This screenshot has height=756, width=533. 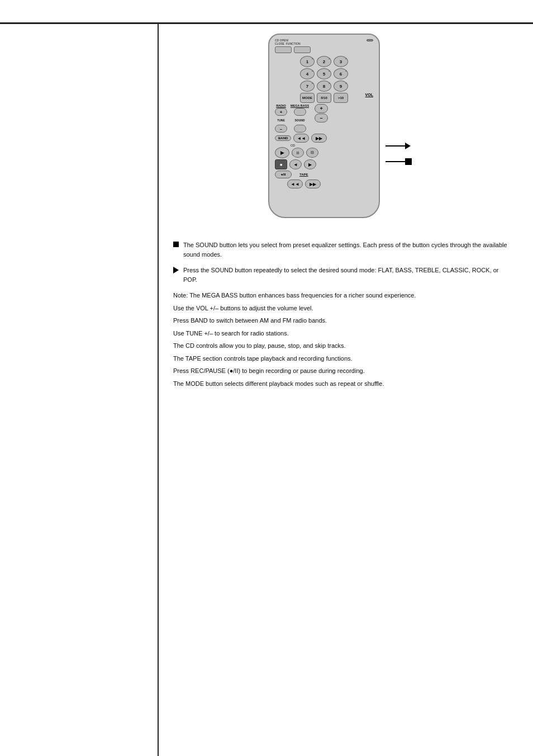 I want to click on num-row-1: 1 2 3, so click(x=324, y=62).